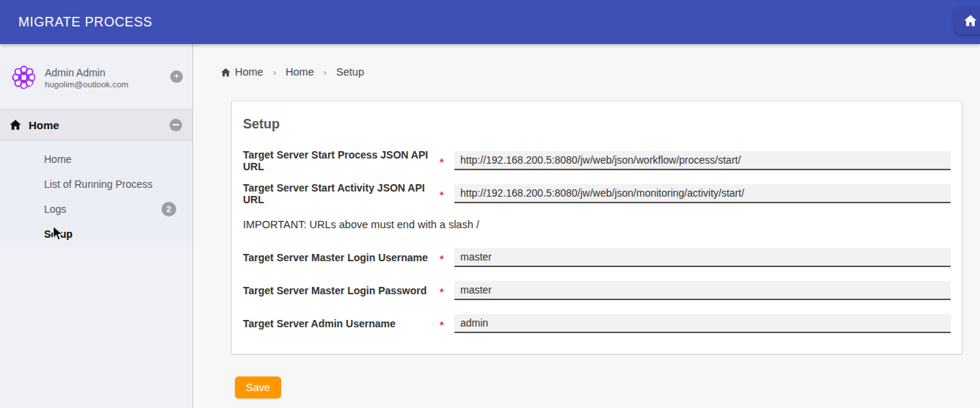  Describe the element at coordinates (703, 161) in the screenshot. I see `start-process-url-input` at that location.